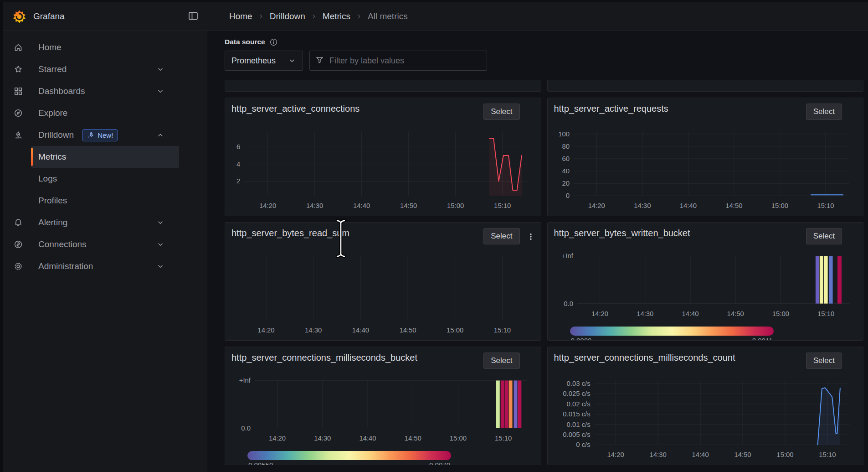  Describe the element at coordinates (19, 244) in the screenshot. I see `connections-icon` at that location.